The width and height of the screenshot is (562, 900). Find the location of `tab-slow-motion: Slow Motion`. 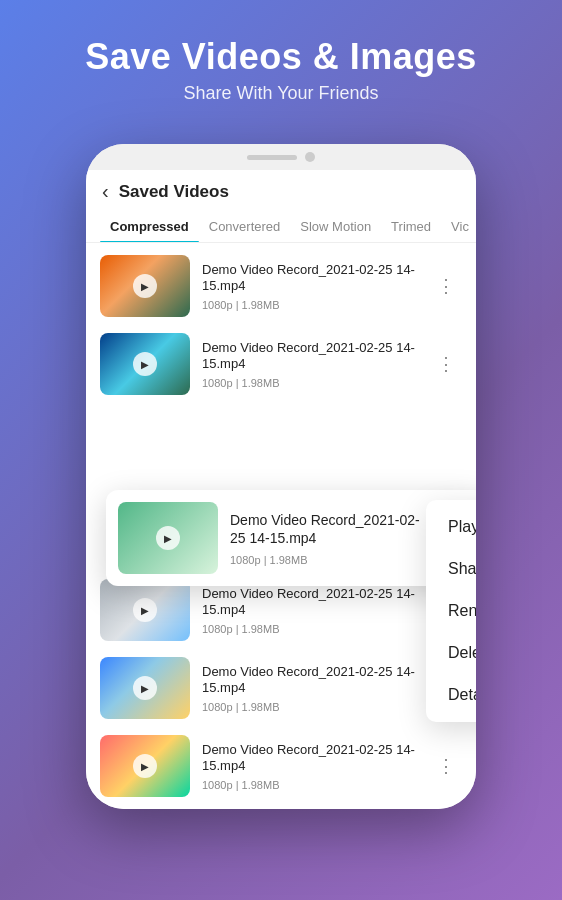

tab-slow-motion: Slow Motion is located at coordinates (336, 226).